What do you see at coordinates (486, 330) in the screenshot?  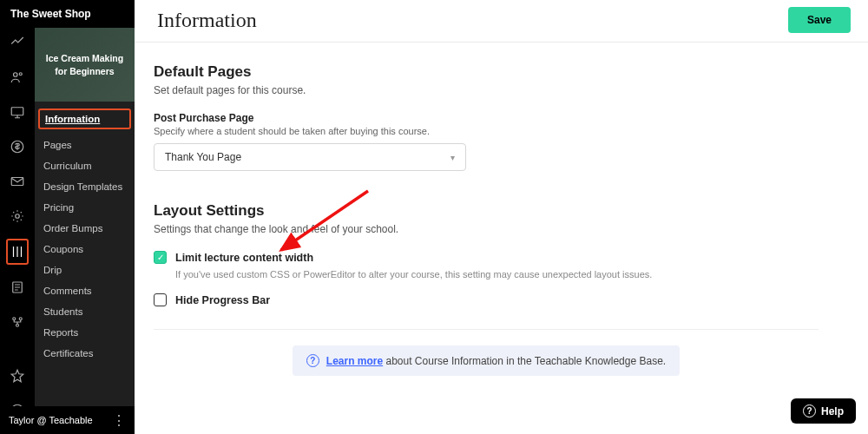 I see `section-divider` at bounding box center [486, 330].